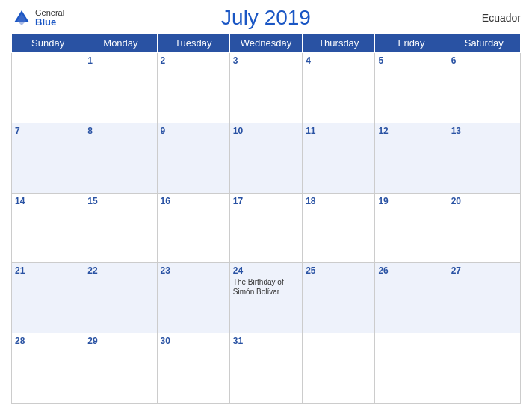  Describe the element at coordinates (266, 287) in the screenshot. I see `event-label: The Birthday of Simón Bolívar` at that location.